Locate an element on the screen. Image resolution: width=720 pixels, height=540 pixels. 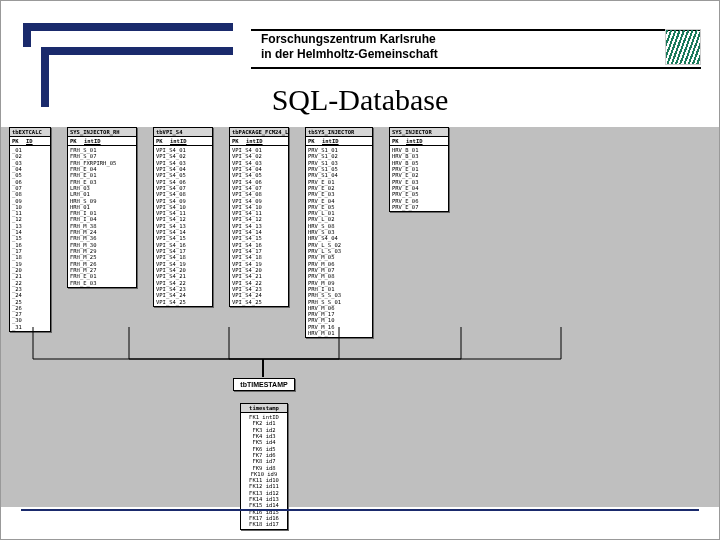
header-rule-top is located at coordinates (476, 30).